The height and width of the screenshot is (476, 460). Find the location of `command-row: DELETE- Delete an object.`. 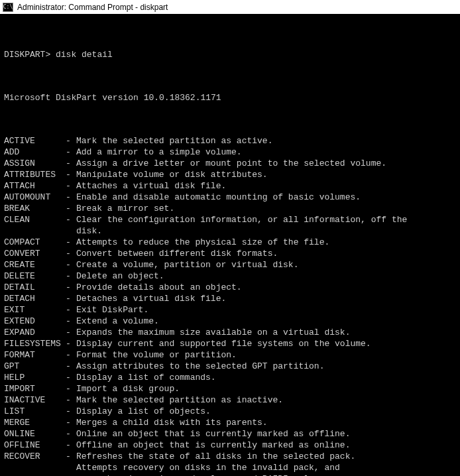

command-row: DELETE- Delete an object. is located at coordinates (230, 276).